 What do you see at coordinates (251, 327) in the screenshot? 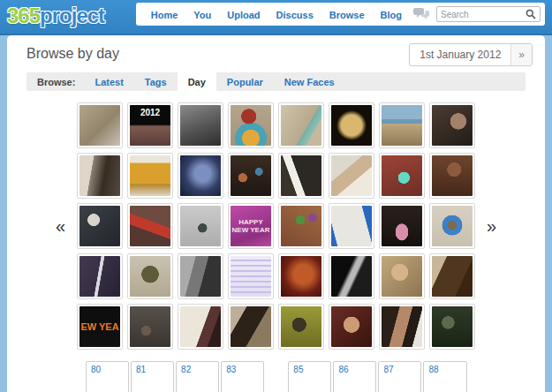
I see `photo-thumbnail-girl-striped-top` at bounding box center [251, 327].